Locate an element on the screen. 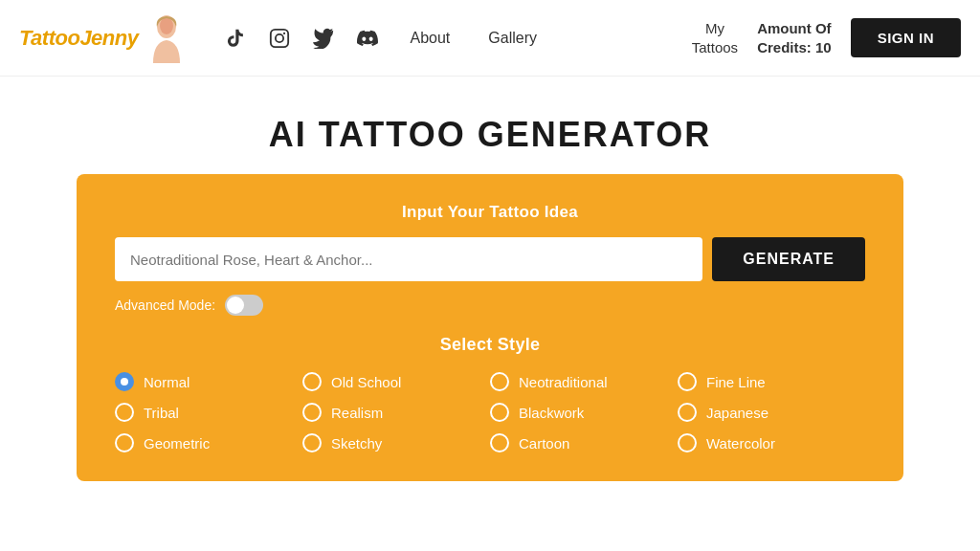 This screenshot has width=980, height=551. style-label-cartoon: Cartoon is located at coordinates (544, 444).